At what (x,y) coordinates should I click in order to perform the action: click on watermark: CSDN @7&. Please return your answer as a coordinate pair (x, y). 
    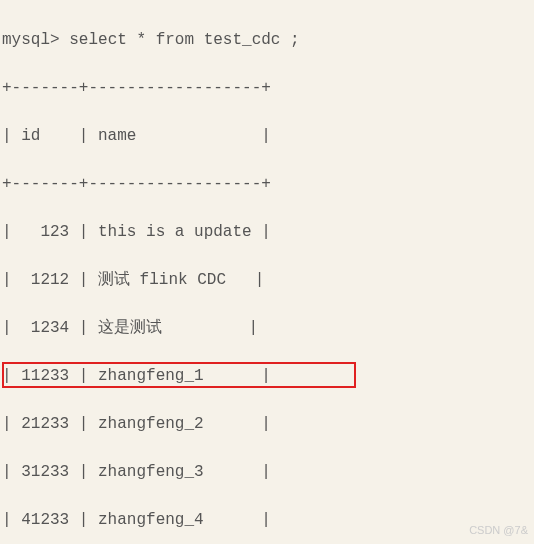
    Looking at the image, I should click on (498, 530).